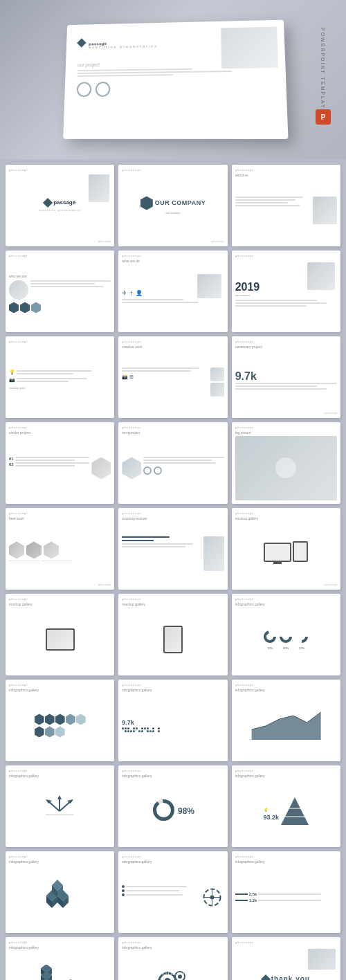 The image size is (346, 980). I want to click on slides-row-5: g#concept best team g#concept, so click(173, 549).